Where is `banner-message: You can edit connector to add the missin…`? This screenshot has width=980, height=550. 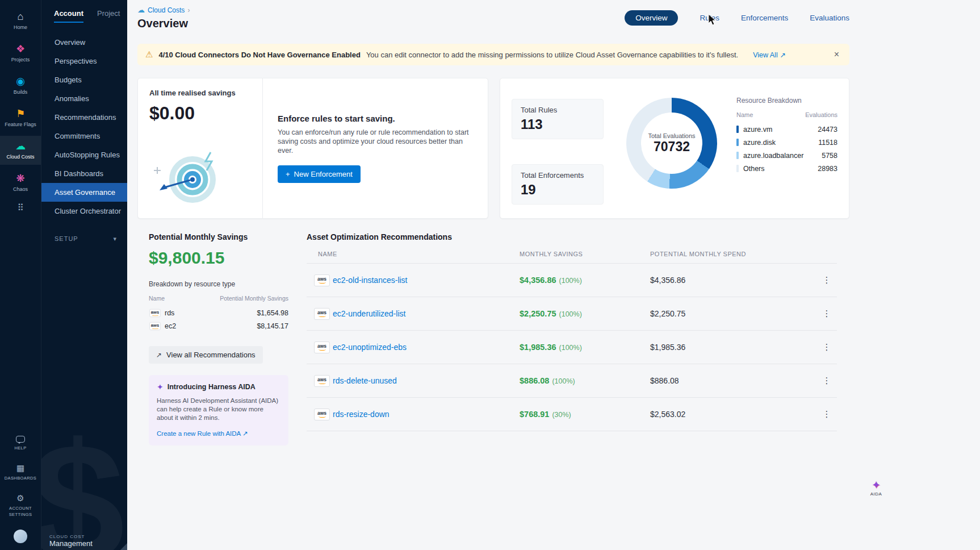 banner-message: You can edit connector to add the missin… is located at coordinates (552, 55).